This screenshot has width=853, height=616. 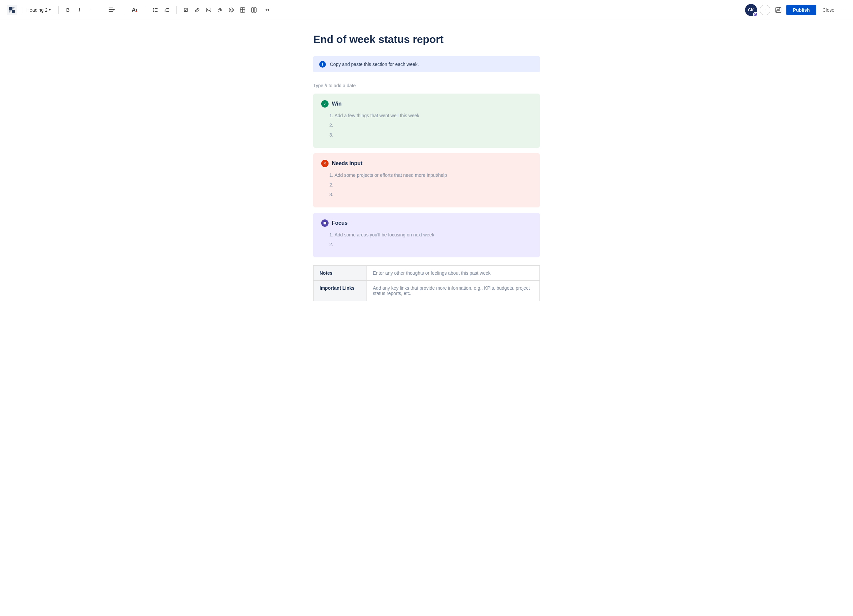 I want to click on close-button: Close, so click(x=828, y=10).